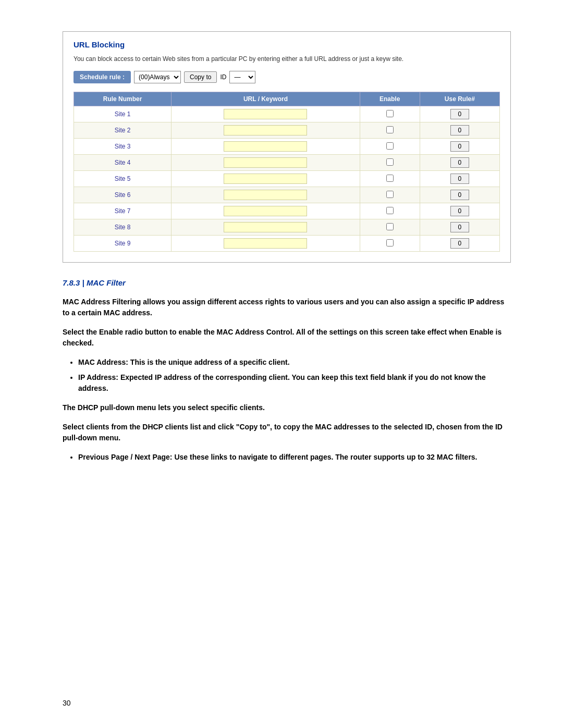 This screenshot has width=563, height=728. Describe the element at coordinates (123, 147) in the screenshot. I see `site-name-cell: Site 3` at that location.